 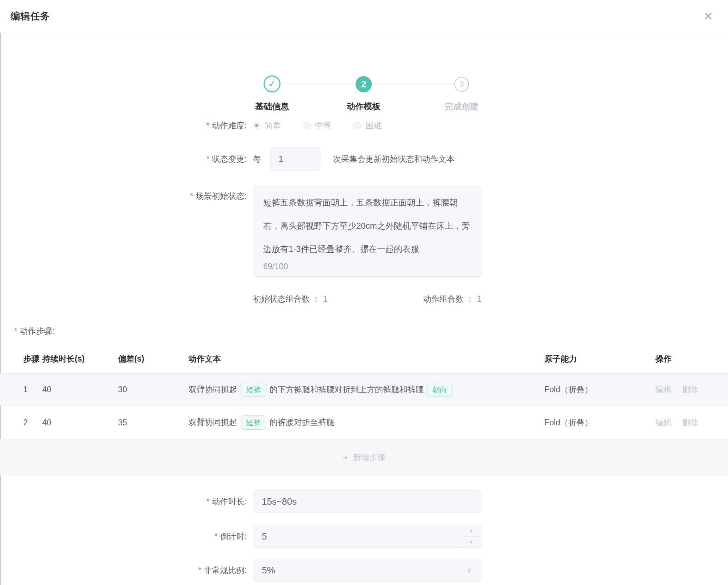 I want to click on countdown-row: *倒计时: 5 ∧ ∨, so click(x=364, y=536).